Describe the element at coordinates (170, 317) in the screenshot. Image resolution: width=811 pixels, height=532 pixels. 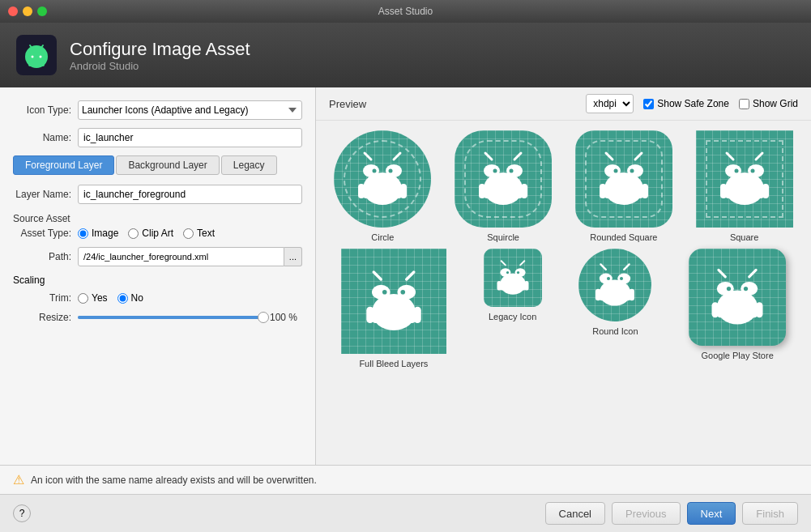
I see `slider-fill` at that location.